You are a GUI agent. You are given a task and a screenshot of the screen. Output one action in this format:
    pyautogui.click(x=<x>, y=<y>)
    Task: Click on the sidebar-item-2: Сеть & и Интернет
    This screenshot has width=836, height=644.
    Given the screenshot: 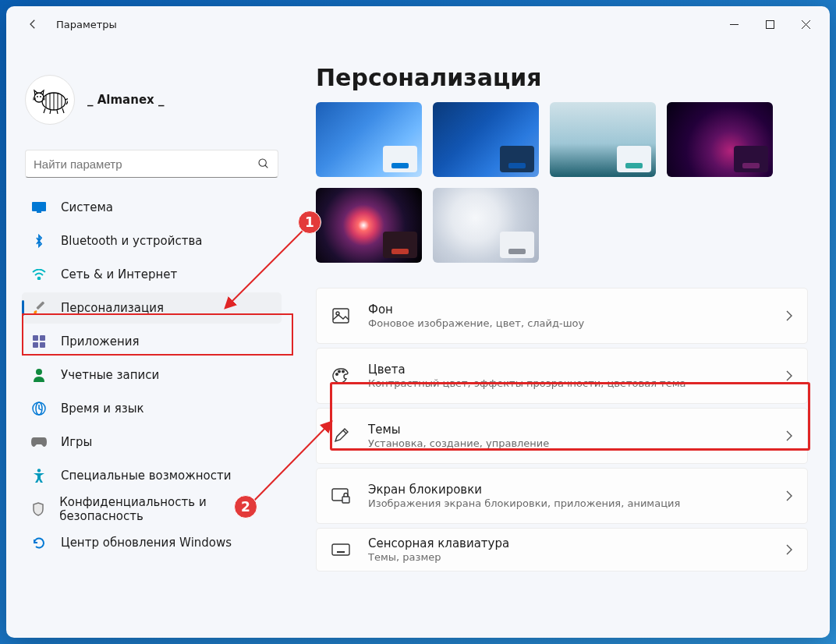 What is the action you would take?
    pyautogui.click(x=151, y=274)
    